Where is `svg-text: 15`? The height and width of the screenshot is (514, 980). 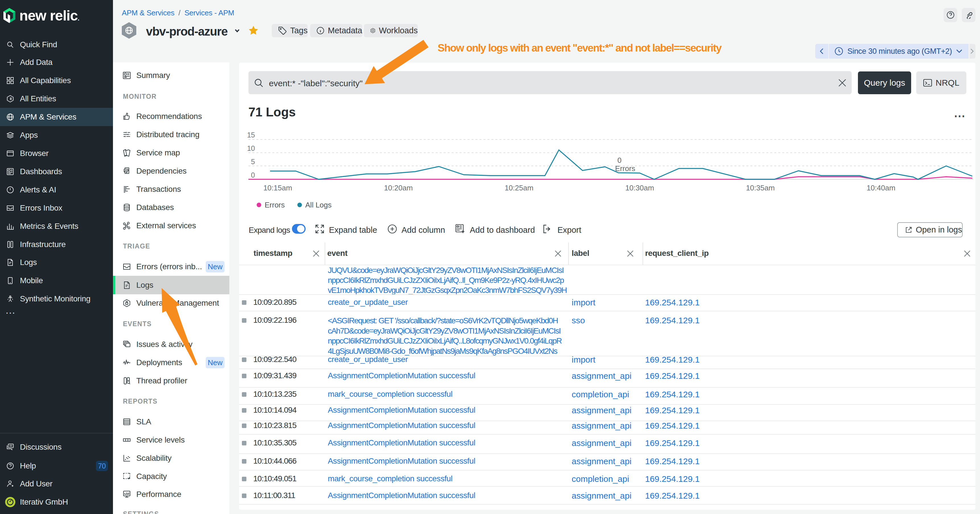 svg-text: 15 is located at coordinates (251, 135).